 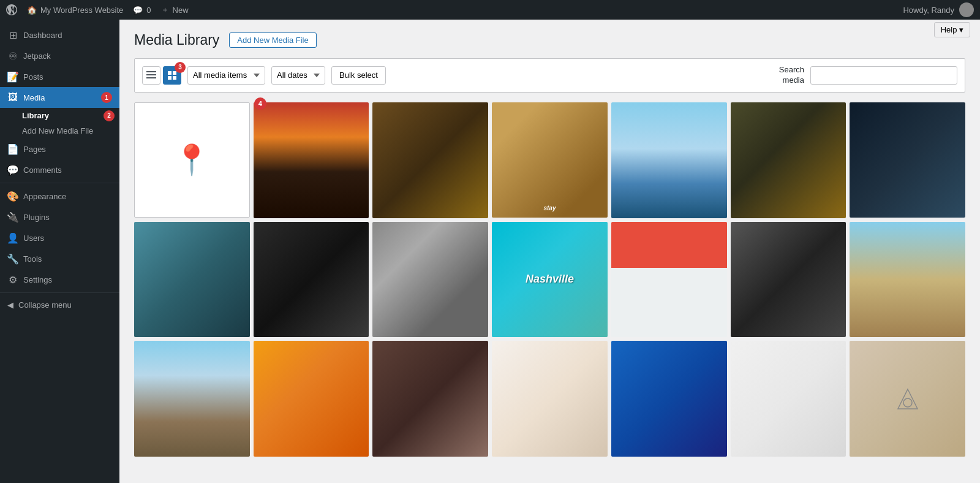 I want to click on badge-4: 4, so click(x=260, y=104).